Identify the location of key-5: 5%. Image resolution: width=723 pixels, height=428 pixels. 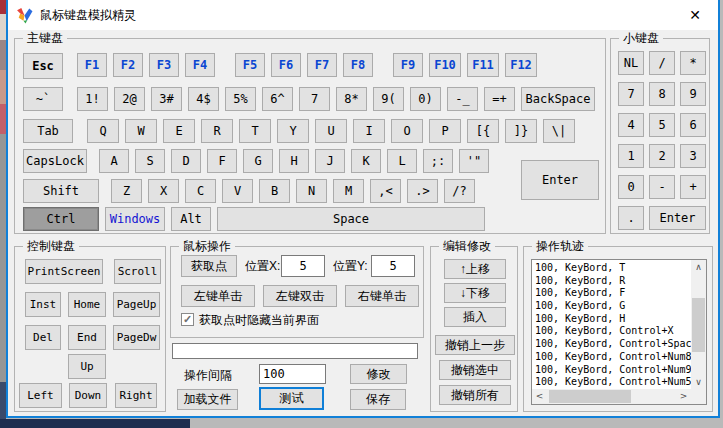
(240, 99).